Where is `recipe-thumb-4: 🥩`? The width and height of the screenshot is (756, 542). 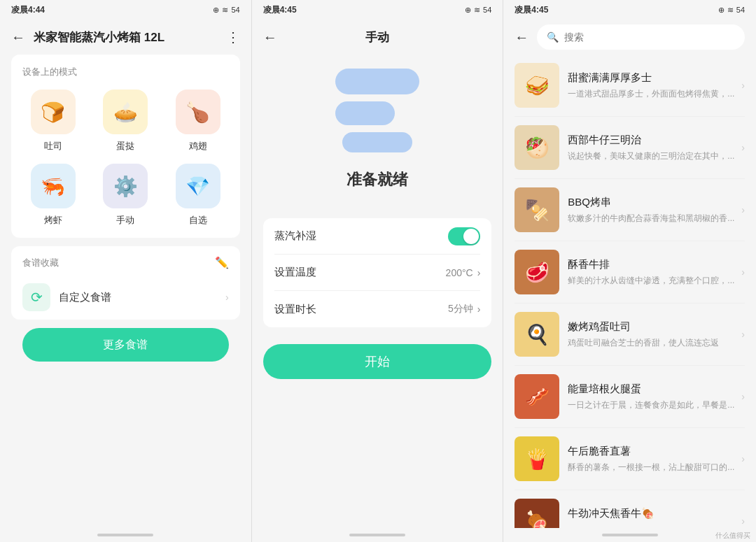
recipe-thumb-4: 🥩 is located at coordinates (537, 272).